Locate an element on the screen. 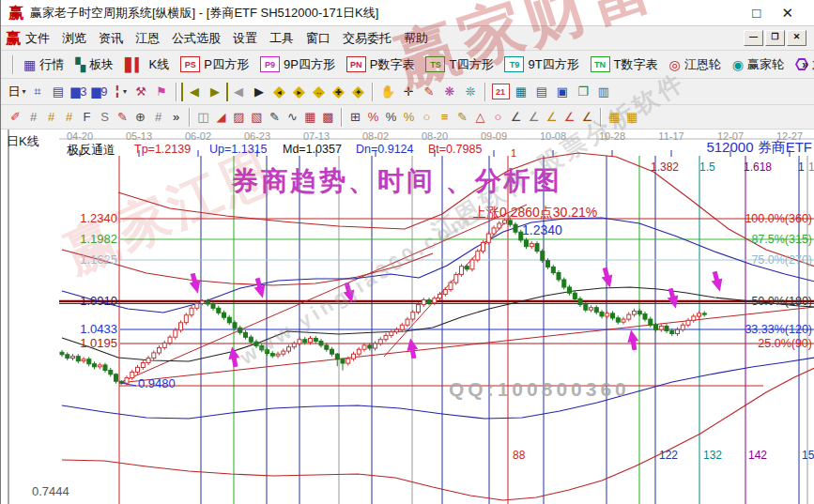  gann-shape-left: ◆◂ is located at coordinates (280, 92).